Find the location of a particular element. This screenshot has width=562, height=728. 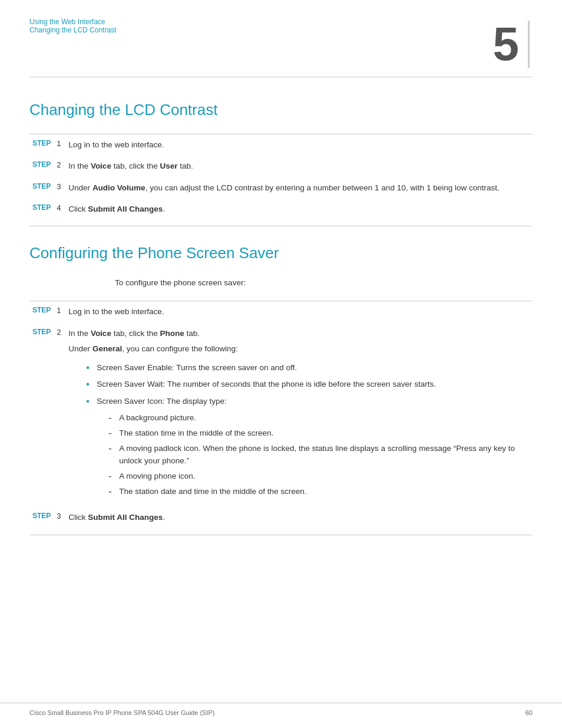

step-label-s3: STEP is located at coordinates (41, 518).